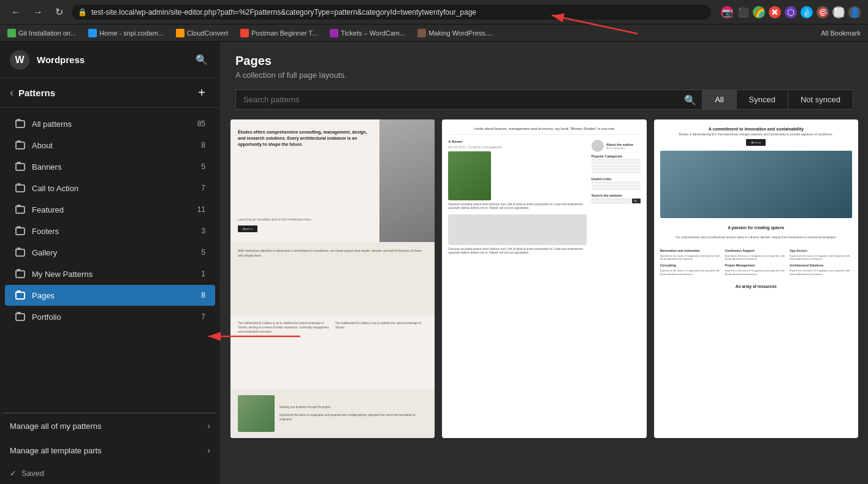  What do you see at coordinates (106, 426) in the screenshot?
I see `manage-patterns-label: Manage all of my patterns` at bounding box center [106, 426].